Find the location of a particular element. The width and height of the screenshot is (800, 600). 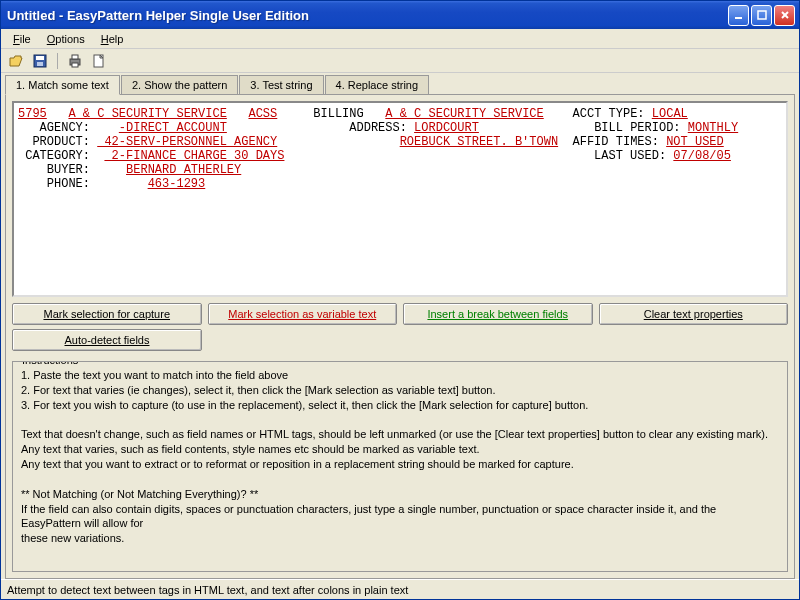

window-title: Untitled - EasyPattern Helper Single Use… is located at coordinates (366, 16).